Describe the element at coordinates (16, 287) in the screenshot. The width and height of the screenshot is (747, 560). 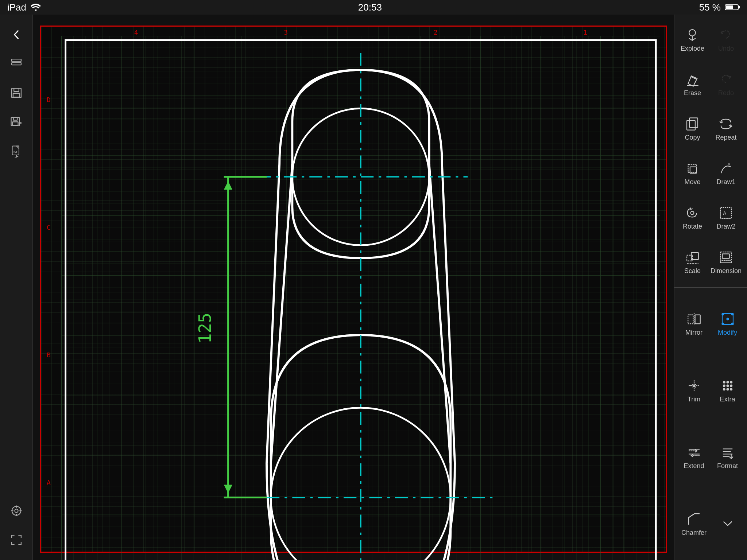
I see `left-sidebar: PDF` at that location.